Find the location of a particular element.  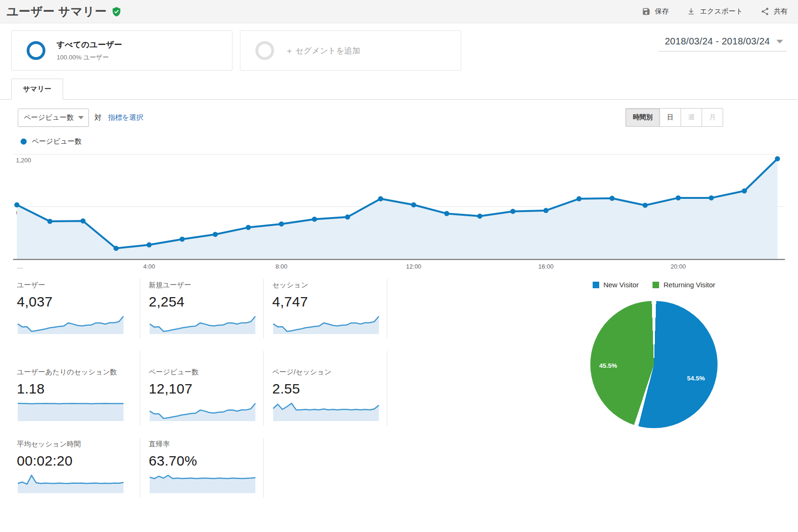

granularity-button-group: 時間別 日 週 月 is located at coordinates (675, 117).